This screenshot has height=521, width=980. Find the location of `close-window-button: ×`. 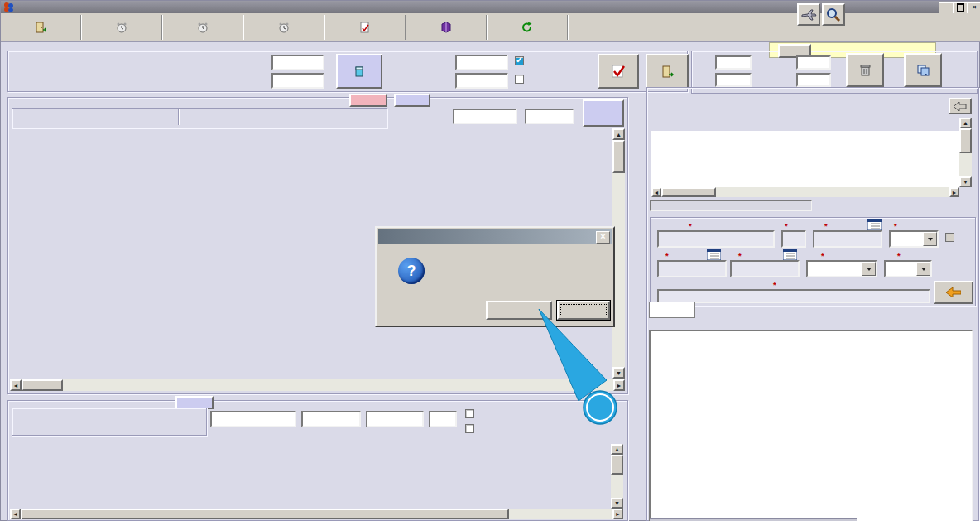

close-window-button: × is located at coordinates (973, 8).